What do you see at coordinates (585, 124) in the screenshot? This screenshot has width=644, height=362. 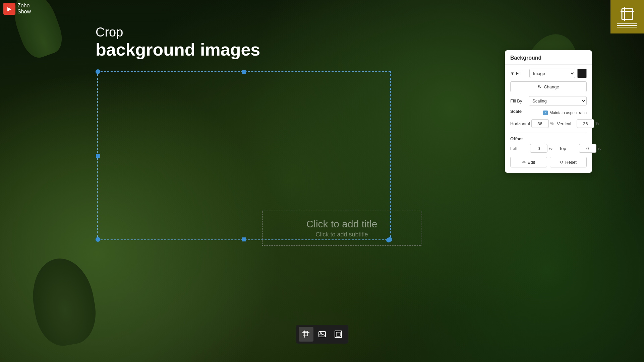 I see `vertical-value-input` at bounding box center [585, 124].